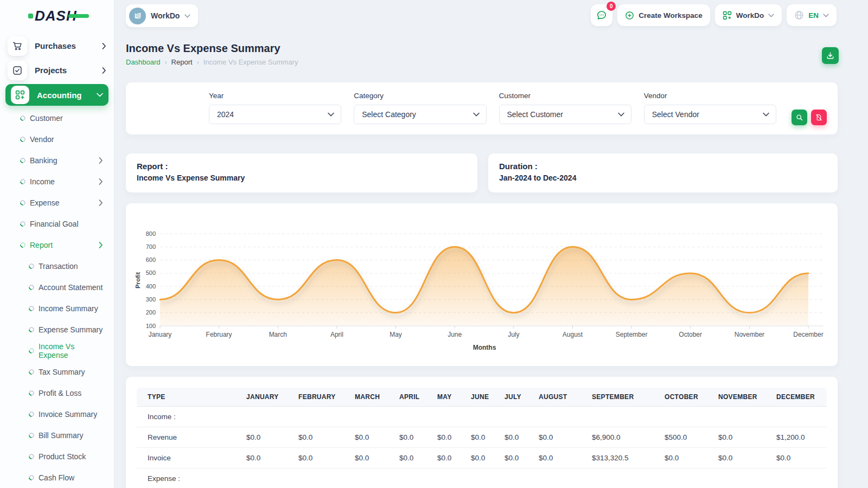 The image size is (868, 488). What do you see at coordinates (485, 348) in the screenshot?
I see `svg-text: Months` at bounding box center [485, 348].